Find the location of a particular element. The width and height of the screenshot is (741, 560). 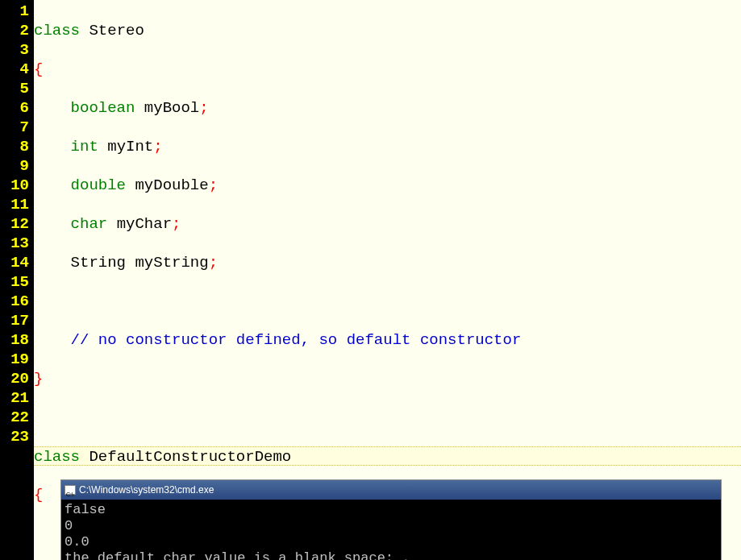

line-number: 20 is located at coordinates (18, 379).